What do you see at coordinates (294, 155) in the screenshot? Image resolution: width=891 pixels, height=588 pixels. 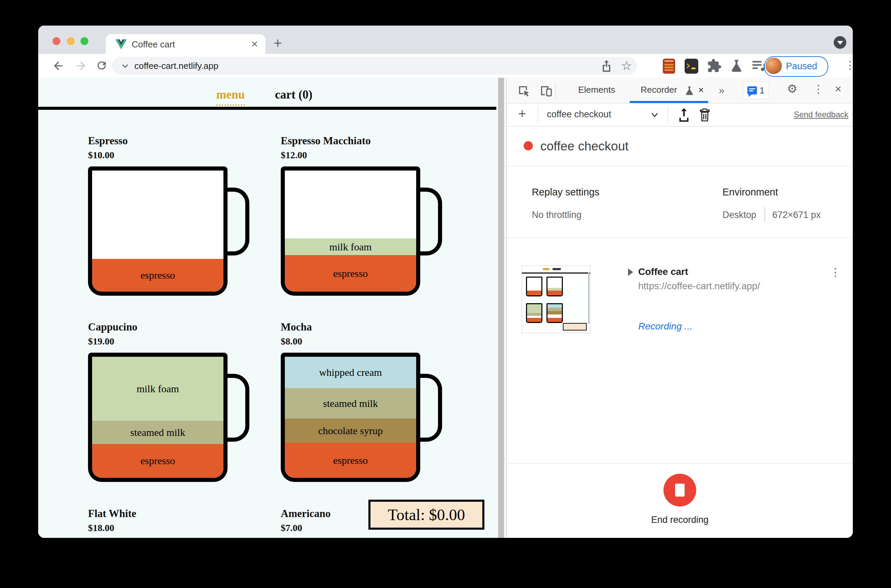 I see `item-price: $12.00` at bounding box center [294, 155].